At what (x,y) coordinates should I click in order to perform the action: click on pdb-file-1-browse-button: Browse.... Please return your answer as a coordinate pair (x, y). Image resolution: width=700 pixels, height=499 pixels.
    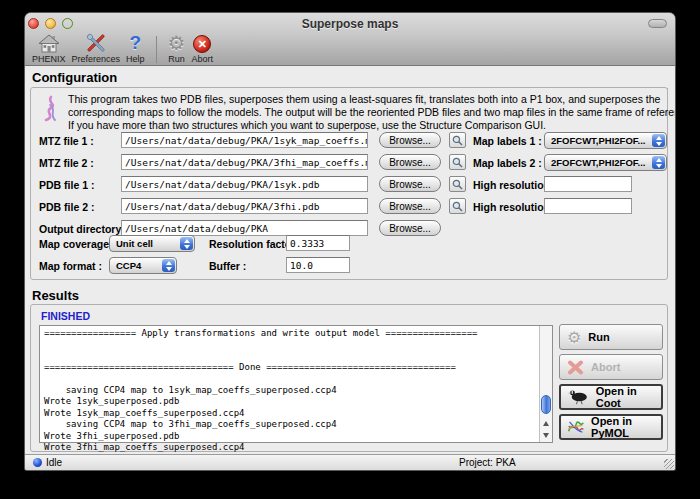
    Looking at the image, I should click on (410, 184).